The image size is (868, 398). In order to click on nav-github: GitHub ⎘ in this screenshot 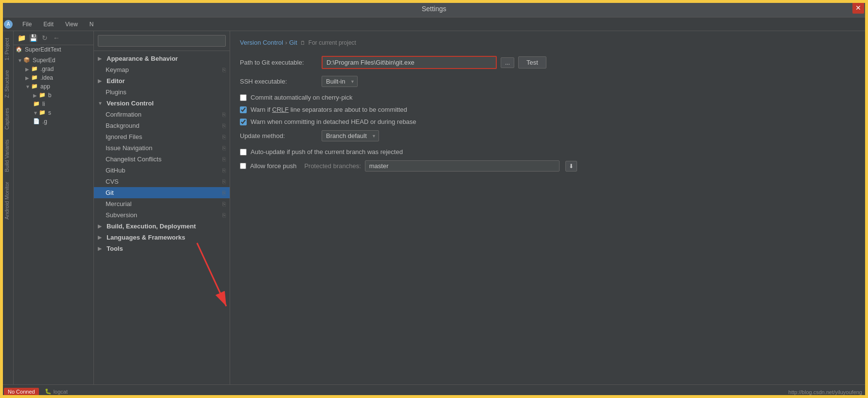, I will do `click(162, 170)`.